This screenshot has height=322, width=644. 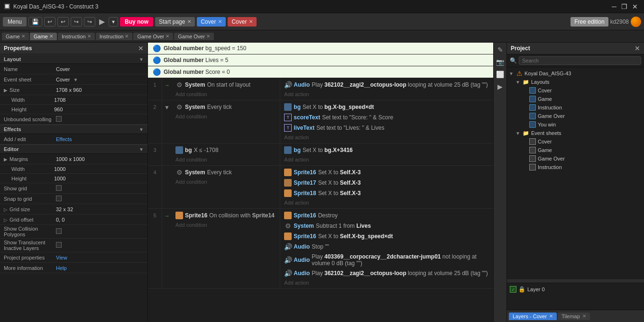 What do you see at coordinates (387, 128) in the screenshot?
I see `action-livetext: T liveText Set text to "Lives: " & Lives` at bounding box center [387, 128].